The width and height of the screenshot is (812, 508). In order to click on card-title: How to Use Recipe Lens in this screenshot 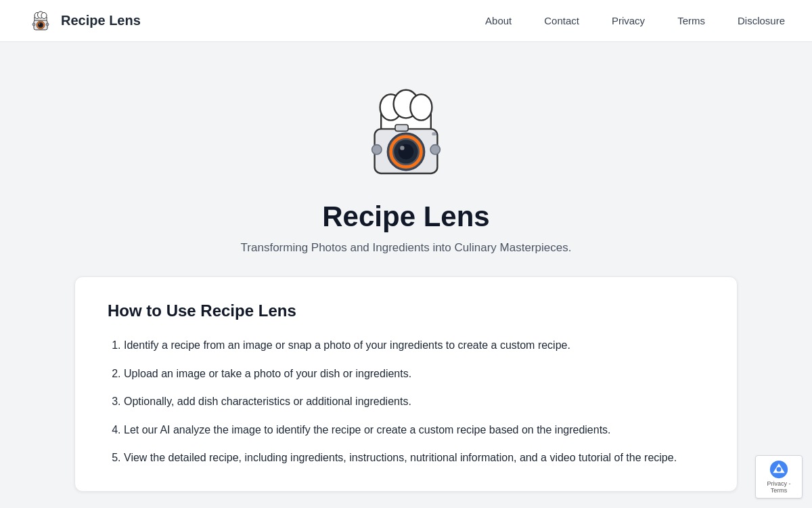, I will do `click(406, 311)`.